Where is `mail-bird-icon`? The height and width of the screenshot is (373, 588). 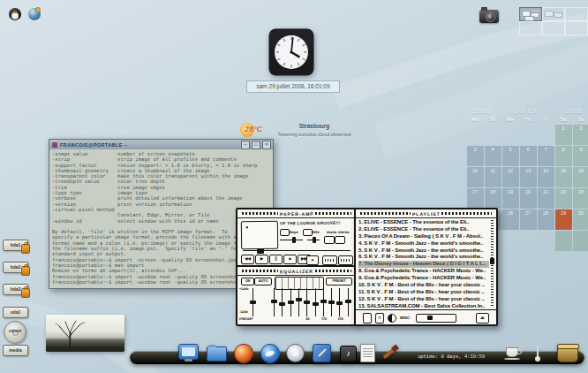
mail-bird-icon is located at coordinates (270, 354).